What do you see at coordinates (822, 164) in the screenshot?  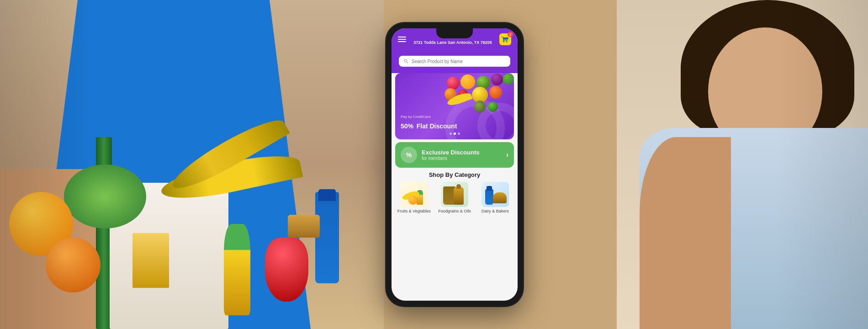 I see `right-vignette` at bounding box center [822, 164].